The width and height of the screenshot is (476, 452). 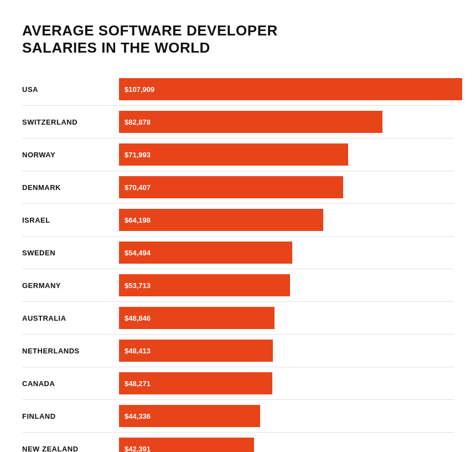 I want to click on bar-wrapper: $82,878, so click(x=287, y=122).